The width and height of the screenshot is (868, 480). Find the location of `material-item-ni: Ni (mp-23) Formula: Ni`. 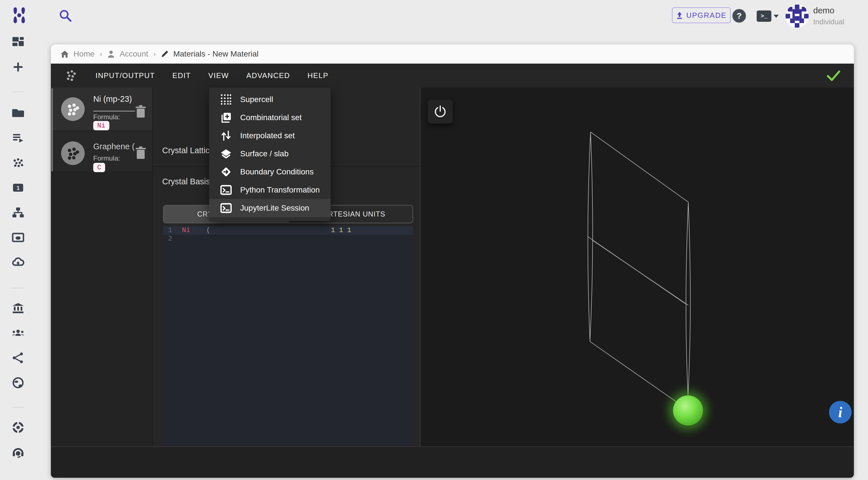

material-item-ni: Ni (mp-23) Formula: Ni is located at coordinates (102, 109).